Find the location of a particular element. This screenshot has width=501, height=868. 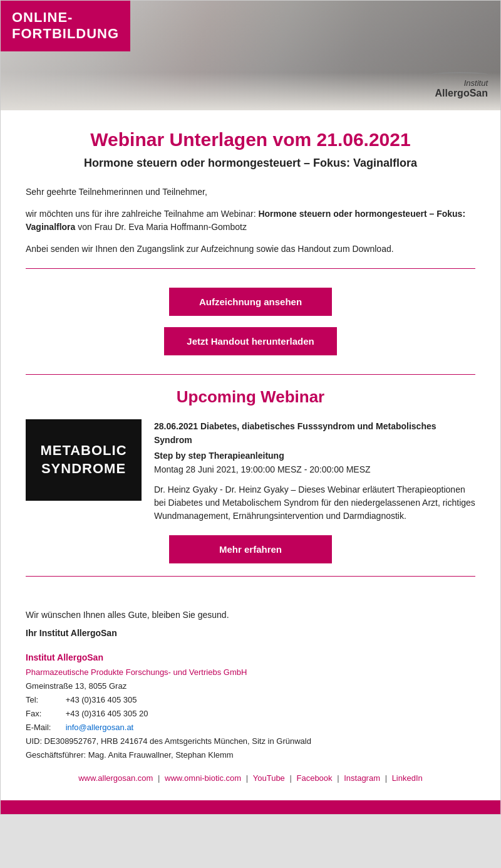

email-label: E-Mail: is located at coordinates (44, 728).